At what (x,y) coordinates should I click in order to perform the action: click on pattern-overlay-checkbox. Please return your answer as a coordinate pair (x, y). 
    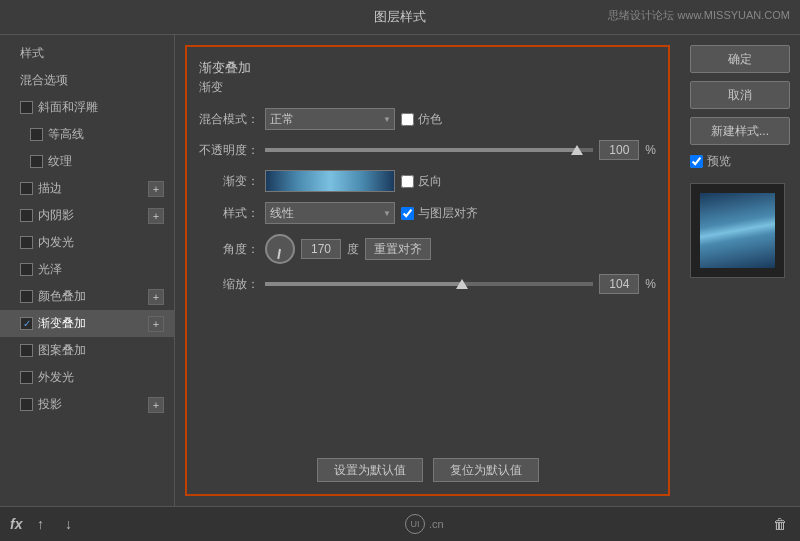
    Looking at the image, I should click on (26, 350).